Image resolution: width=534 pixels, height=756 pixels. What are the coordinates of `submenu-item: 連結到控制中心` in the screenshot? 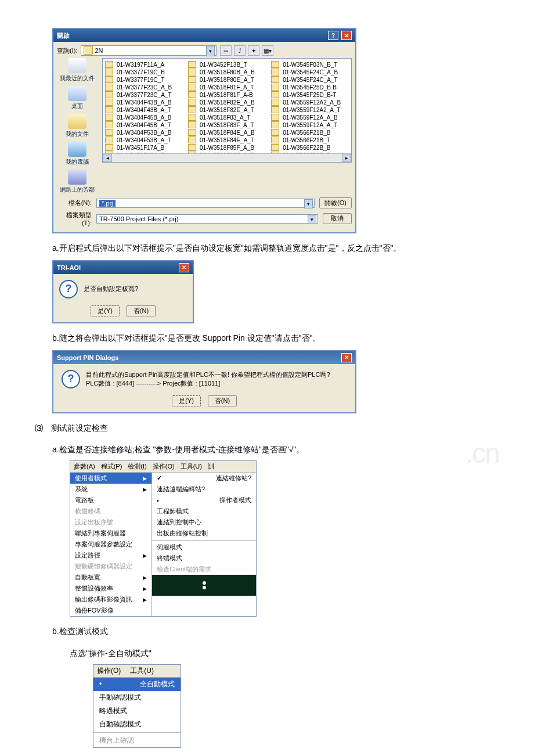 It's located at (204, 523).